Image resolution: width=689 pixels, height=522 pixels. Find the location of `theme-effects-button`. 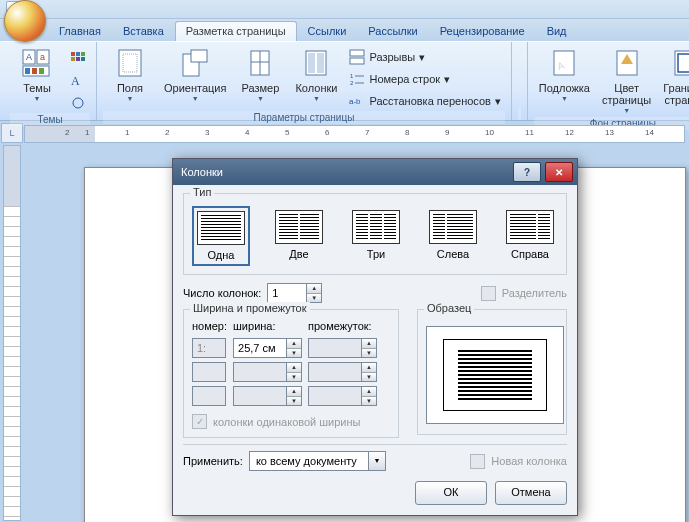

theme-effects-button is located at coordinates (78, 103).